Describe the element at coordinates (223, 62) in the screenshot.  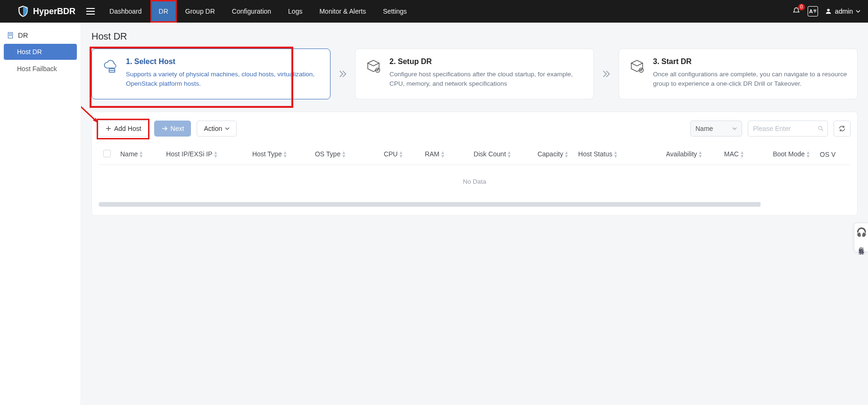
I see `step-title: 1. Select Host` at that location.